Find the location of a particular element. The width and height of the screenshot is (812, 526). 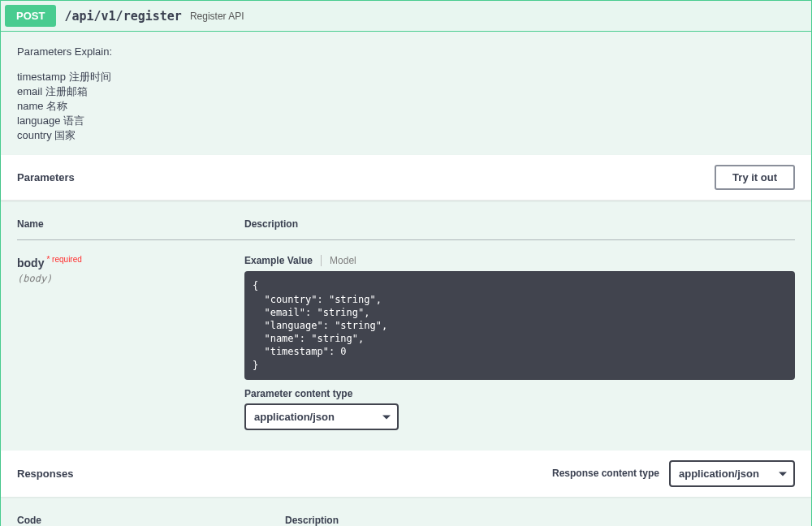

desc-line: country 国家 is located at coordinates (406, 136).